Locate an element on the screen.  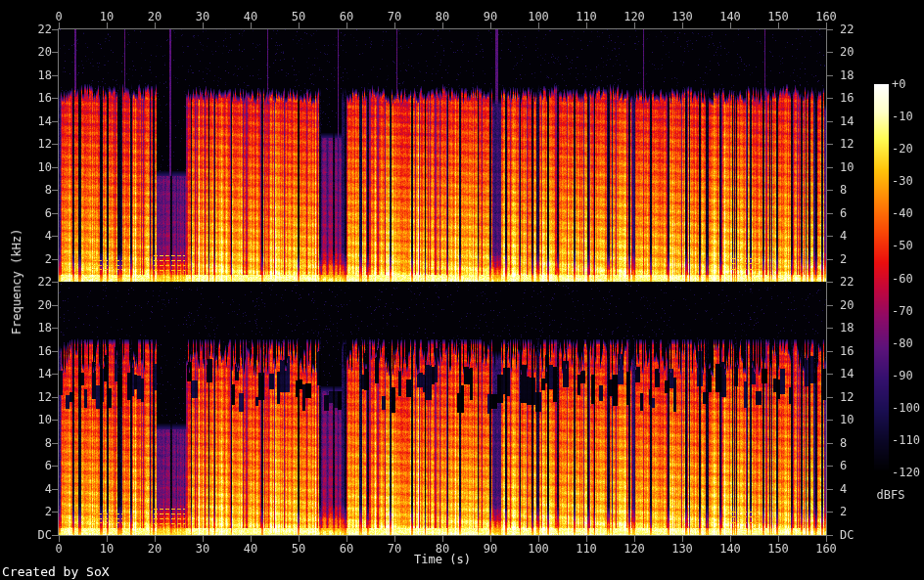
time-tick-label-top: 130 is located at coordinates (682, 18).